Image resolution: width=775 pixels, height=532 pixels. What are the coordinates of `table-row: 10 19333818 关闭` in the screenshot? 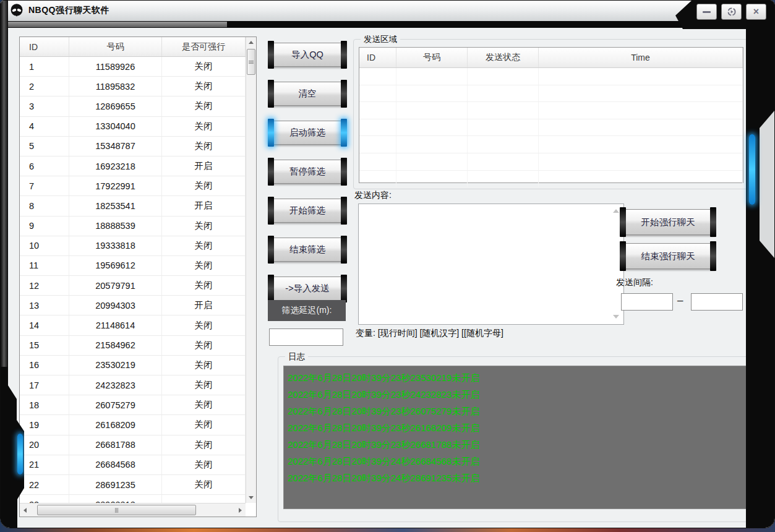 It's located at (132, 246).